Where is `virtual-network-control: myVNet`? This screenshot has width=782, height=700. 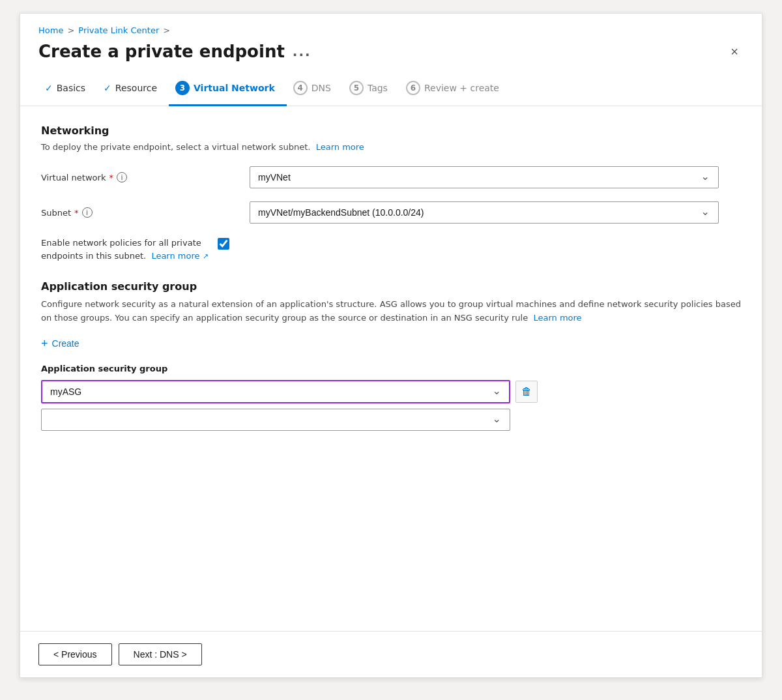 virtual-network-control: myVNet is located at coordinates (484, 177).